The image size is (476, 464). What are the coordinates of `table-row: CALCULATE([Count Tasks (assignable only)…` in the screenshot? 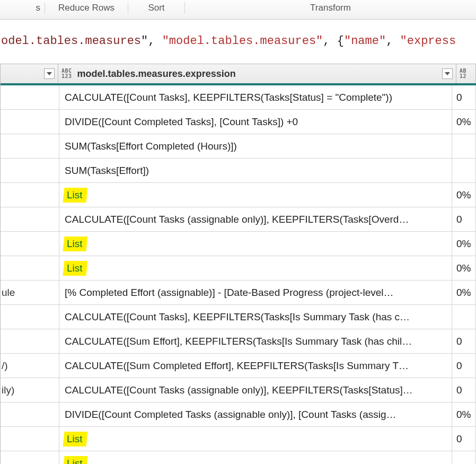 It's located at (239, 220).